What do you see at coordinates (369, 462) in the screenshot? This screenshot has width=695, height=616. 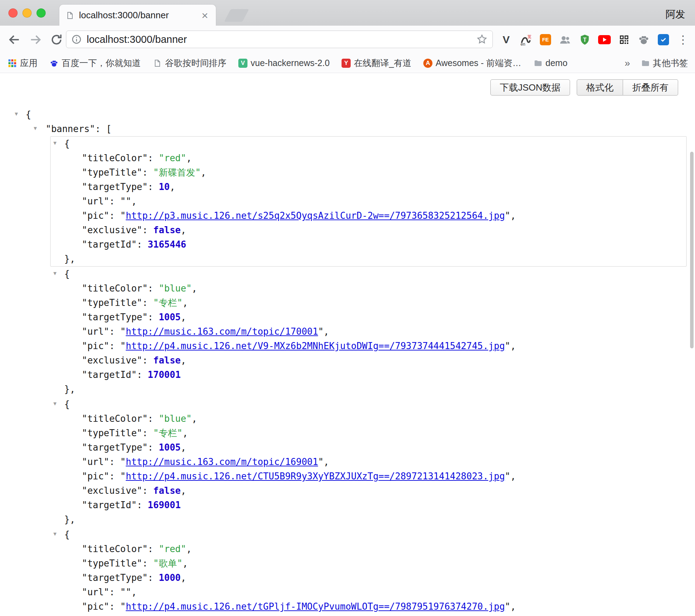 I see `json-line: "url": "http://music.163.com/m/topic/169…` at bounding box center [369, 462].